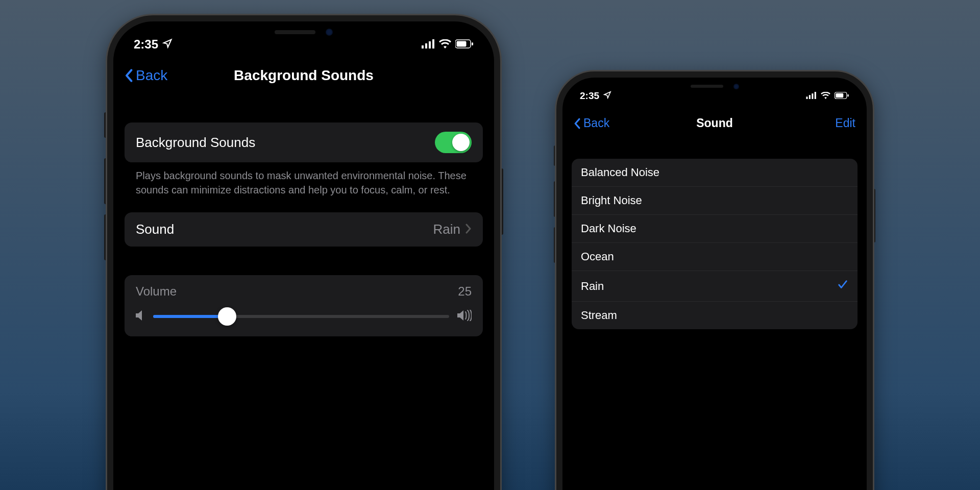 This screenshot has height=490, width=980. I want to click on sound-row-label: Sound, so click(155, 230).